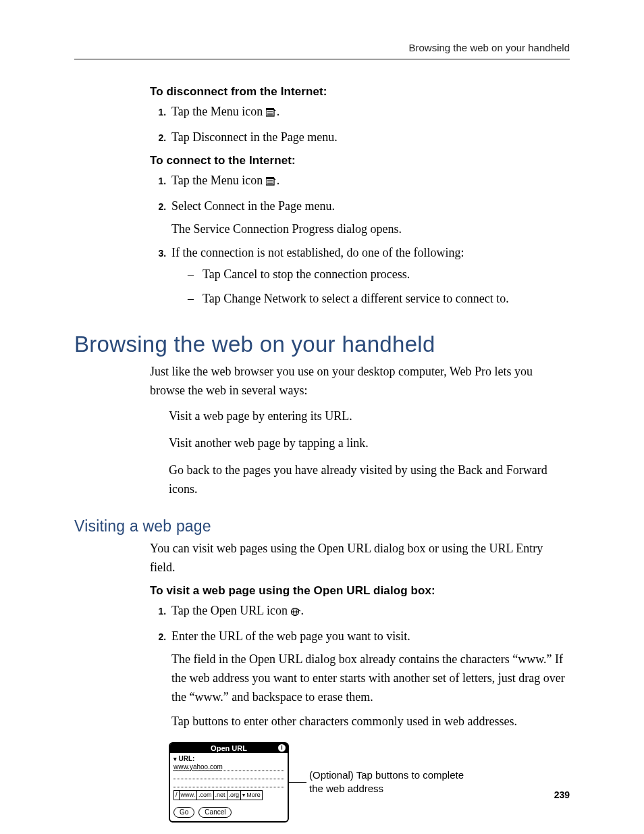  Describe the element at coordinates (371, 679) in the screenshot. I see `step-note: The field in the Open URL dialog box alr…` at that location.